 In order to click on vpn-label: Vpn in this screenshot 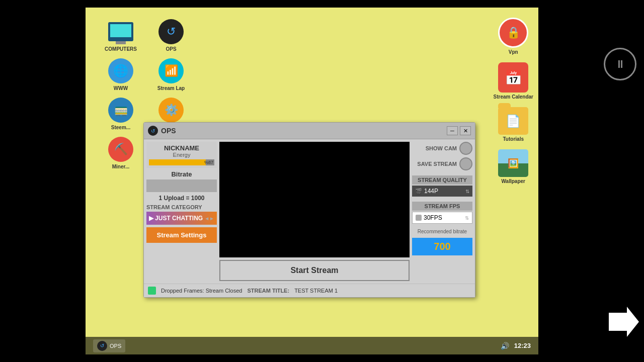, I will do `click(513, 52)`.